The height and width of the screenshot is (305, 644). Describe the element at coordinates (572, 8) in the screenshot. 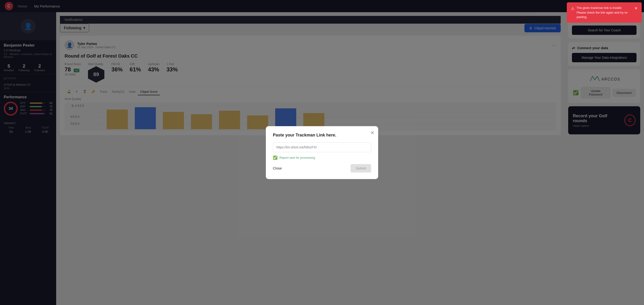

I see `warning-icon: ⚠` at that location.